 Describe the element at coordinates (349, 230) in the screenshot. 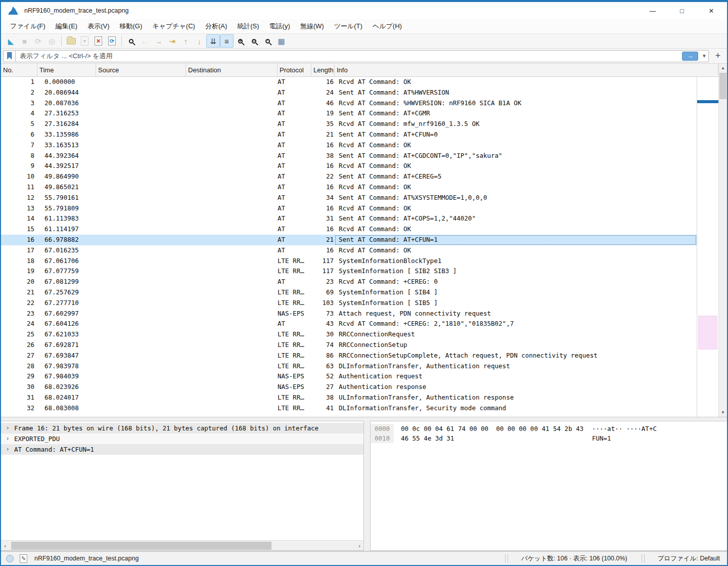

I see `packet-row: 1561.114197AT16Rcvd AT Command: OK` at that location.